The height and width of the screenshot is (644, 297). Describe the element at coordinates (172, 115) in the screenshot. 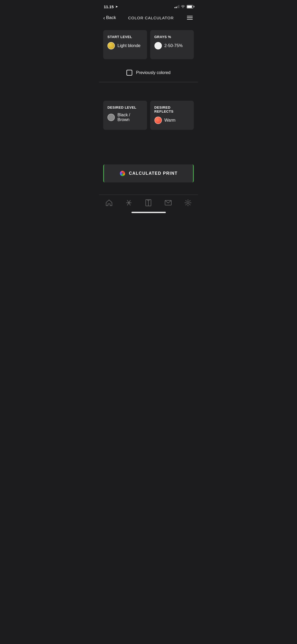

I see `desired-reflects-card: DESIRED REFLECTS Warm` at that location.